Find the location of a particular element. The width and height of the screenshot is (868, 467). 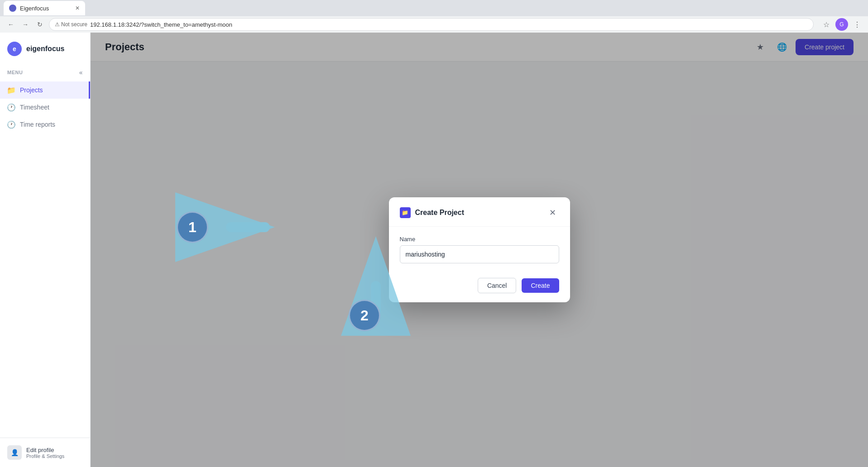

browser-chrome: Eigenfocus ✕ ← → ↻ ⚠ Not secure 192.168.… is located at coordinates (434, 16).